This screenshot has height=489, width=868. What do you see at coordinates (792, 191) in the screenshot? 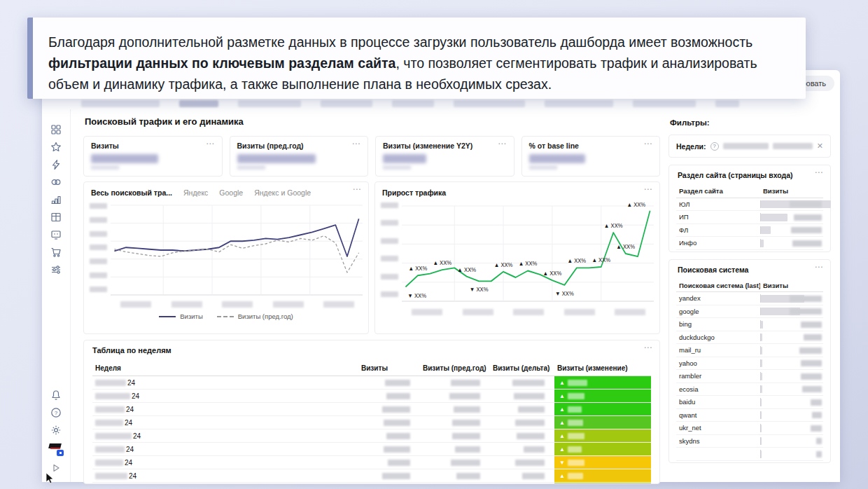
I see `column-header: Визиты` at bounding box center [792, 191].